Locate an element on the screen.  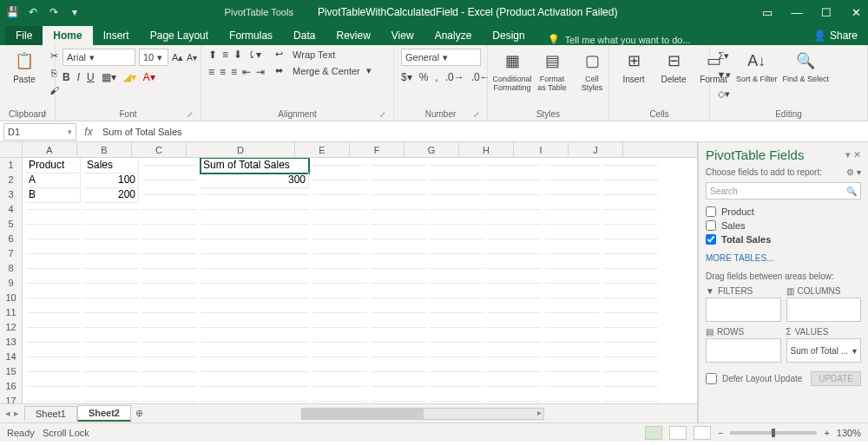
cell-G8 is located at coordinates (457, 269).